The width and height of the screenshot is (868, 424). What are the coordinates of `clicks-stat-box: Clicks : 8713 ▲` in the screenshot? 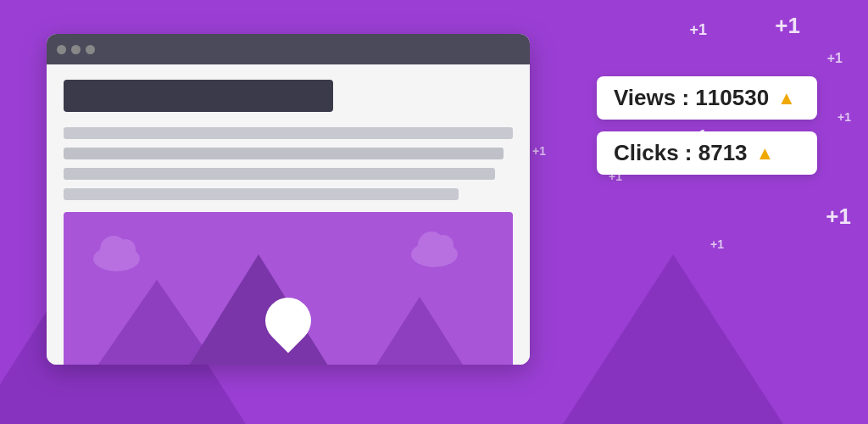 It's located at (707, 153).